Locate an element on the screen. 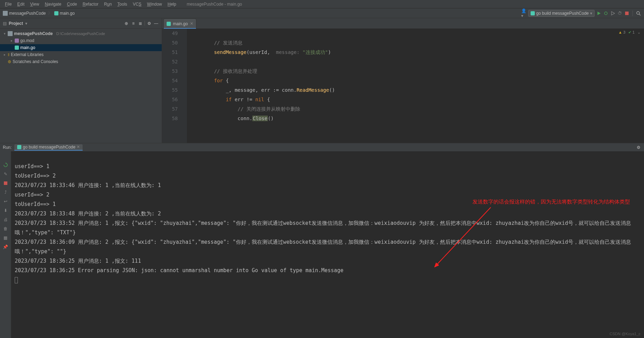  tree-root-name: messagePushCode is located at coordinates (34, 34).